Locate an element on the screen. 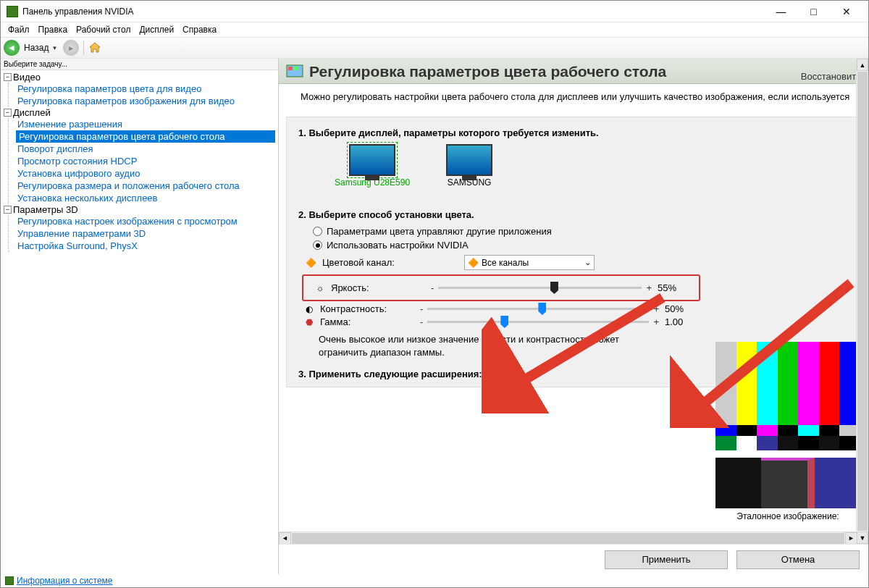 The height and width of the screenshot is (588, 869). preview-label: Эталонное изображение: is located at coordinates (788, 516).